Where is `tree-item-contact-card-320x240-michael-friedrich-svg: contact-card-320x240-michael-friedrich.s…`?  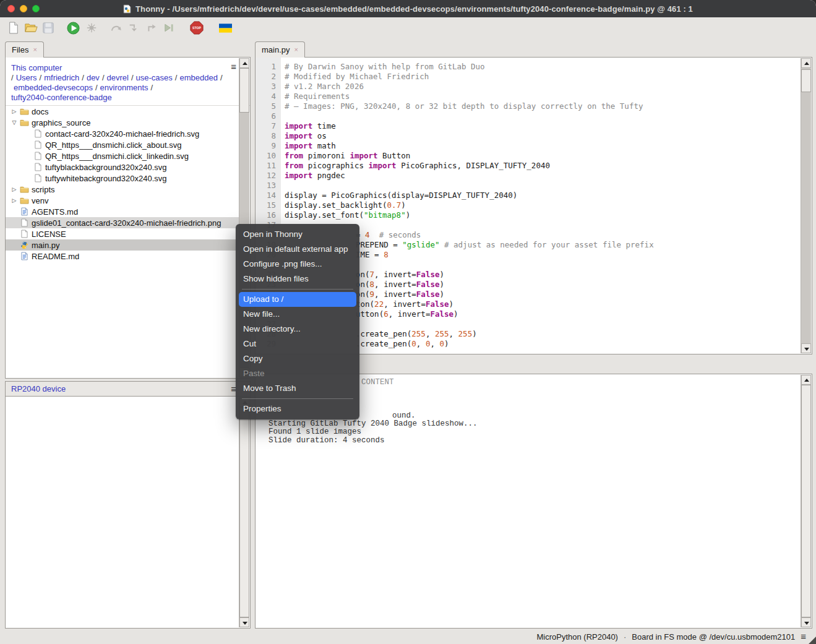
tree-item-contact-card-320x240-michael-friedrich-svg: contact-card-320x240-michael-friedrich.s… is located at coordinates (122, 134).